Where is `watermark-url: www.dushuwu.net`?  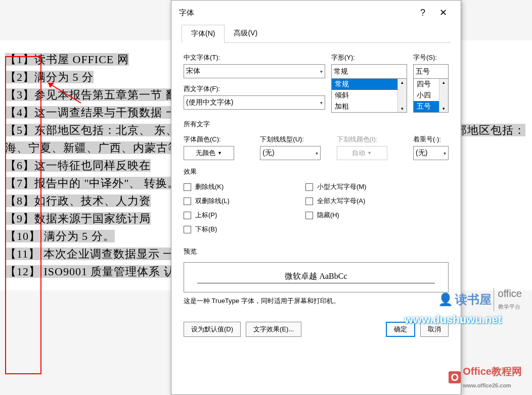
watermark-url: www.dushuwu.net is located at coordinates (453, 320).